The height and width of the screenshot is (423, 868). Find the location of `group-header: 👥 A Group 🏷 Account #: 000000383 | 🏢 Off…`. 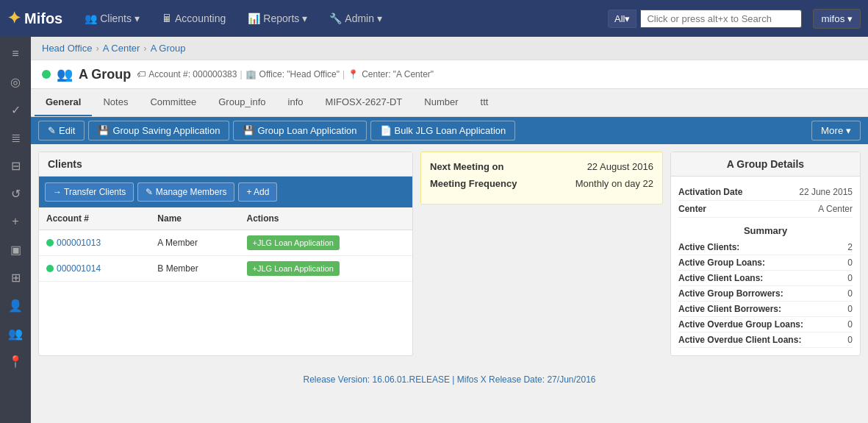

group-header: 👥 A Group 🏷 Account #: 000000383 | 🏢 Off… is located at coordinates (450, 75).